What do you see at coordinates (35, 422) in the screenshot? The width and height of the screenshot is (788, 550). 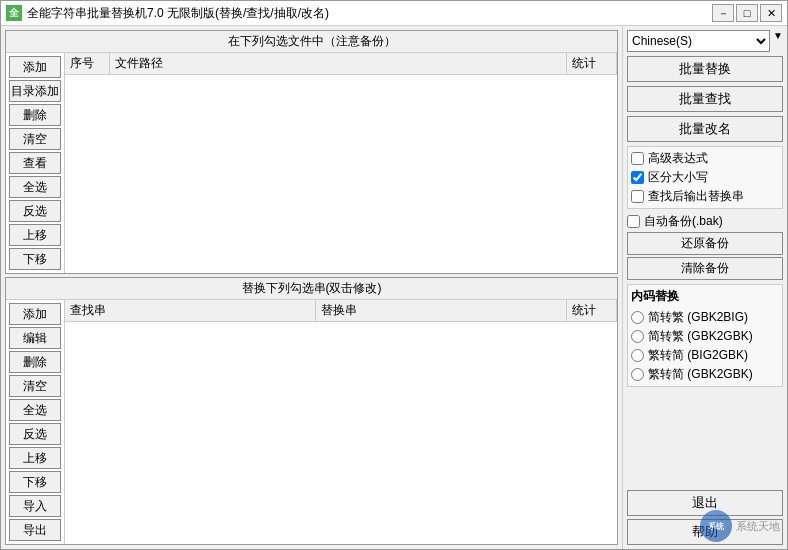 I see `replace-side-buttons: 添加 编辑 删除 清空 全选 反选 上移 下移 导入 导出` at bounding box center [35, 422].